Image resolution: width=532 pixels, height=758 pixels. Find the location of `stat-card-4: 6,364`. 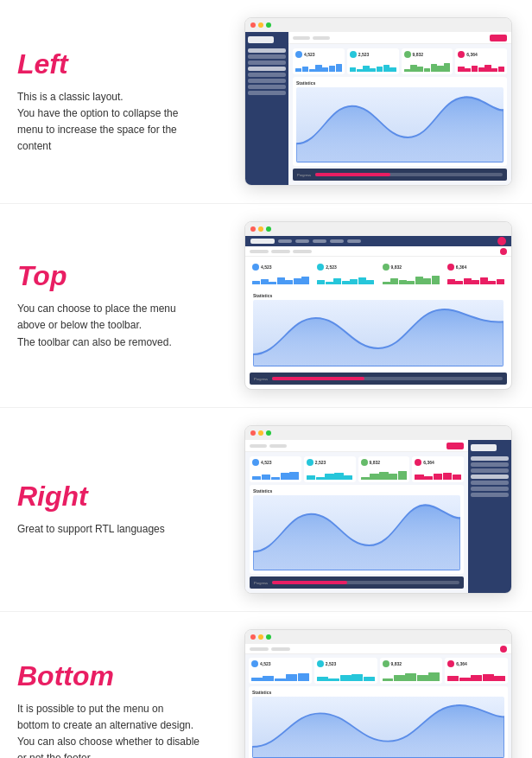

stat-card-4: 6,364 is located at coordinates (481, 61).